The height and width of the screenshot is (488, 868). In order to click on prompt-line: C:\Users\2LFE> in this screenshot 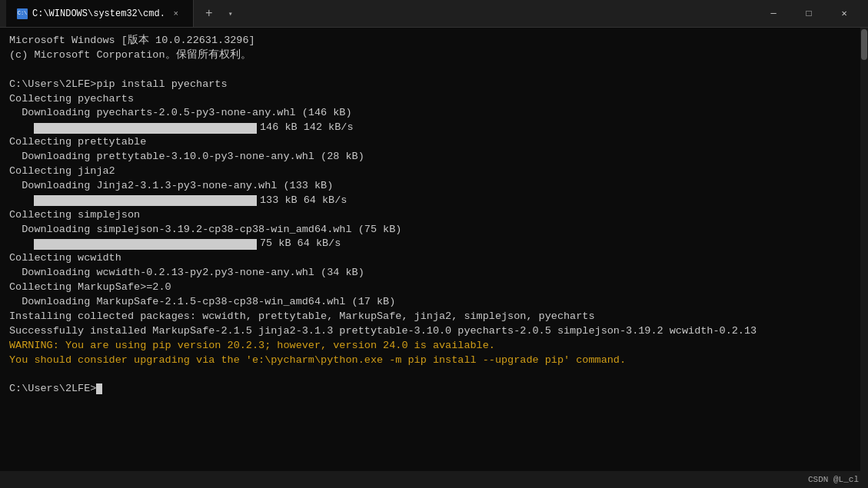, I will do `click(431, 389)`.